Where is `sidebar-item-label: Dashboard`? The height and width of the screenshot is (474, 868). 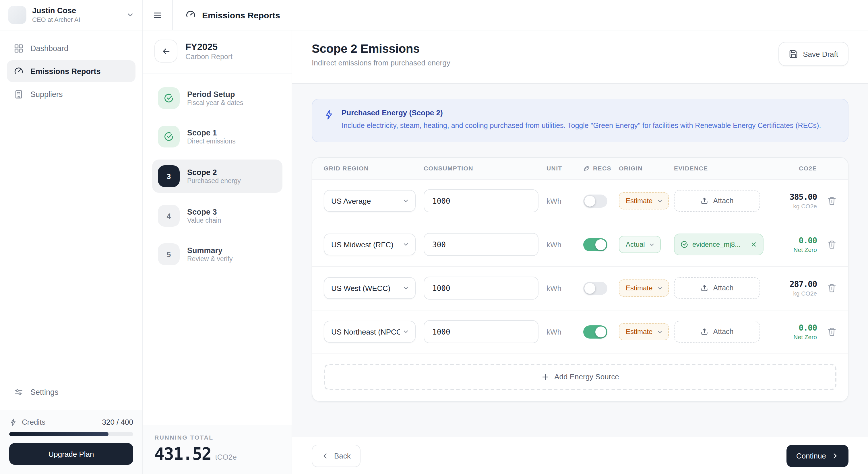 sidebar-item-label: Dashboard is located at coordinates (49, 48).